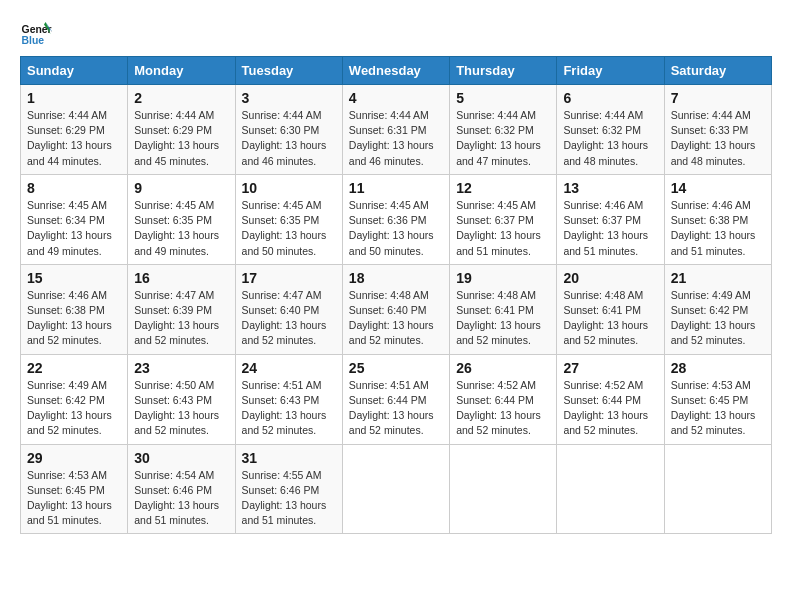 Image resolution: width=792 pixels, height=612 pixels. Describe the element at coordinates (718, 278) in the screenshot. I see `day-number: 21` at that location.